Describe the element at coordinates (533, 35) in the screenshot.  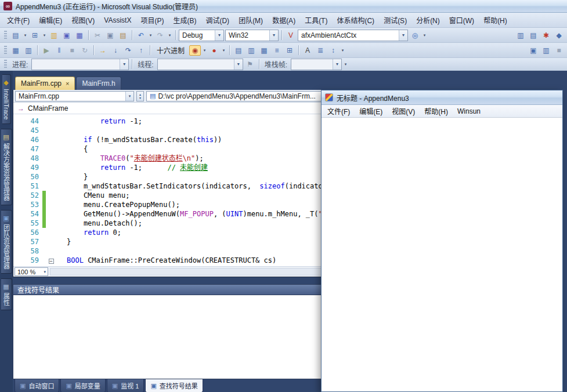
I see `properties-window-icon: ▤` at that location.